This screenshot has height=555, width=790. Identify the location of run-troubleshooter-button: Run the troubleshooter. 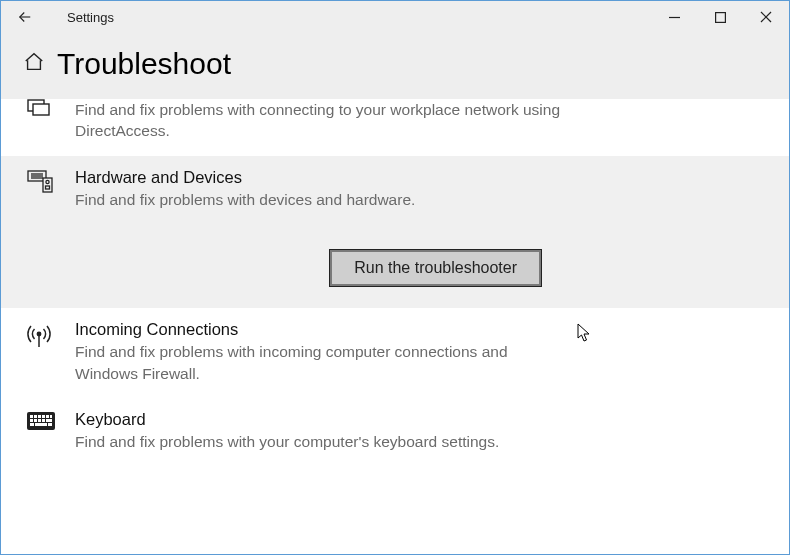
(436, 268).